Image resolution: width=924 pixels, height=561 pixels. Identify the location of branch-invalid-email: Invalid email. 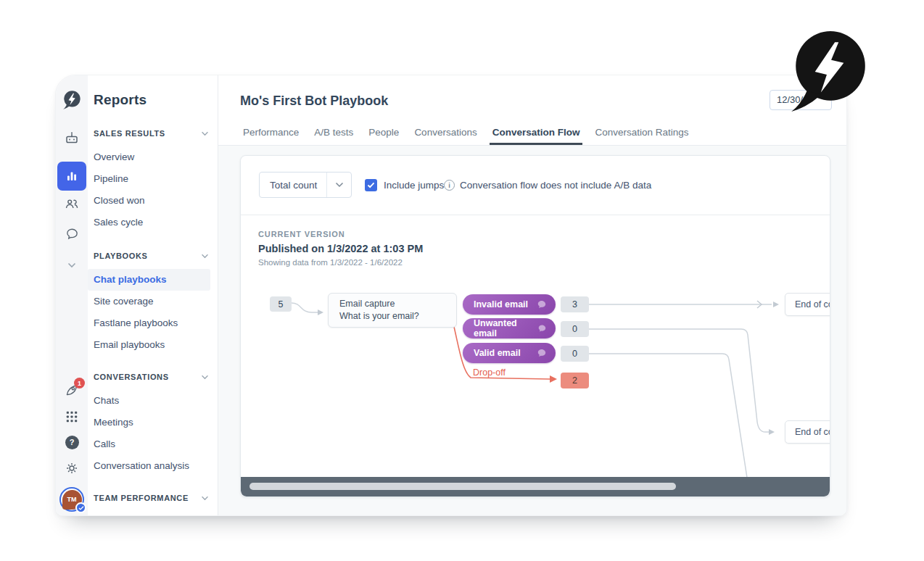
(509, 304).